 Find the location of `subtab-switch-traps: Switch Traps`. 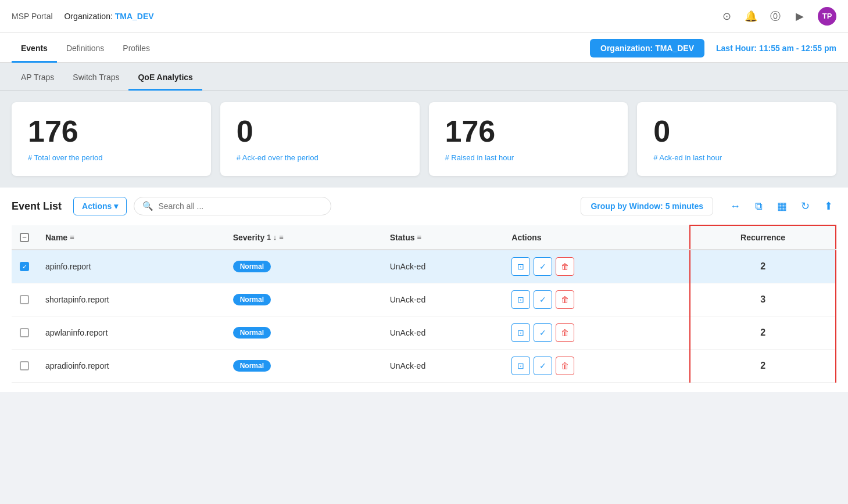

subtab-switch-traps: Switch Traps is located at coordinates (96, 78).